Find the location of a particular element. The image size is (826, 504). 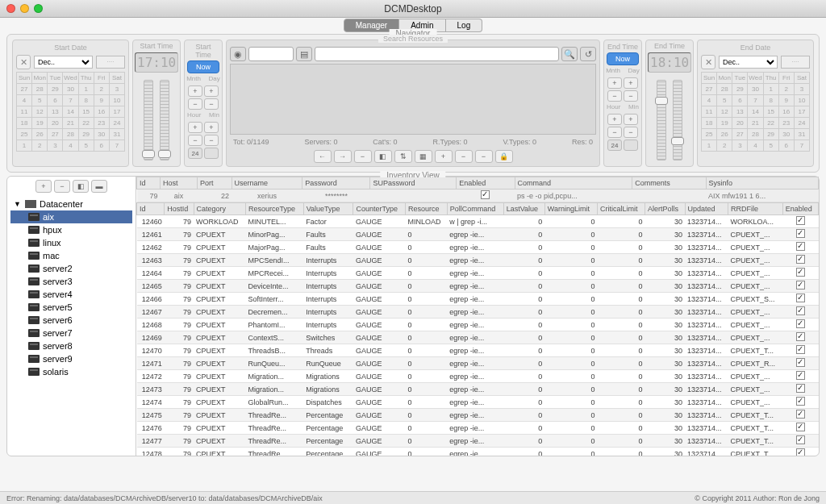

table-row: 1246679CPUEXTSoftInterr...InterruptsGAUG… is located at coordinates (478, 299).